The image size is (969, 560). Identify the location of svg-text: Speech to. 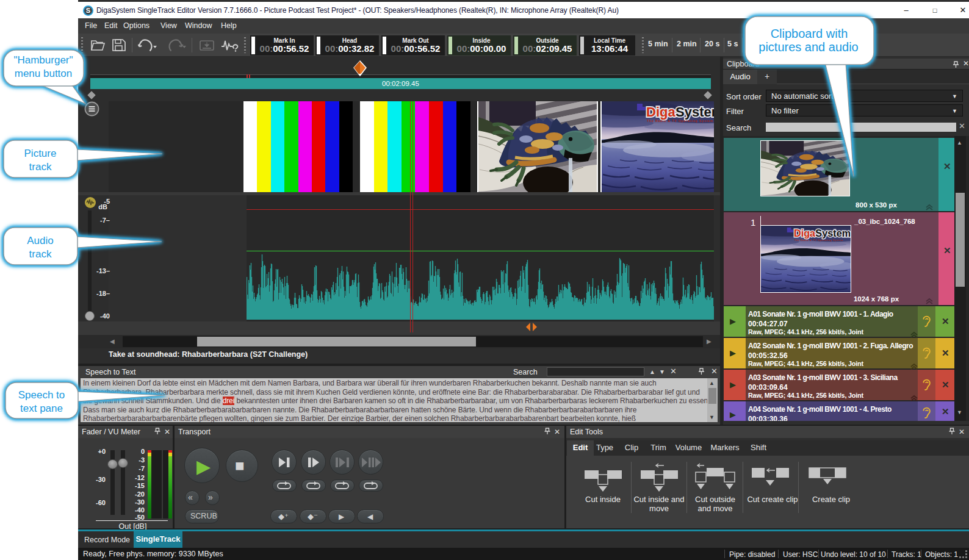
(41, 395).